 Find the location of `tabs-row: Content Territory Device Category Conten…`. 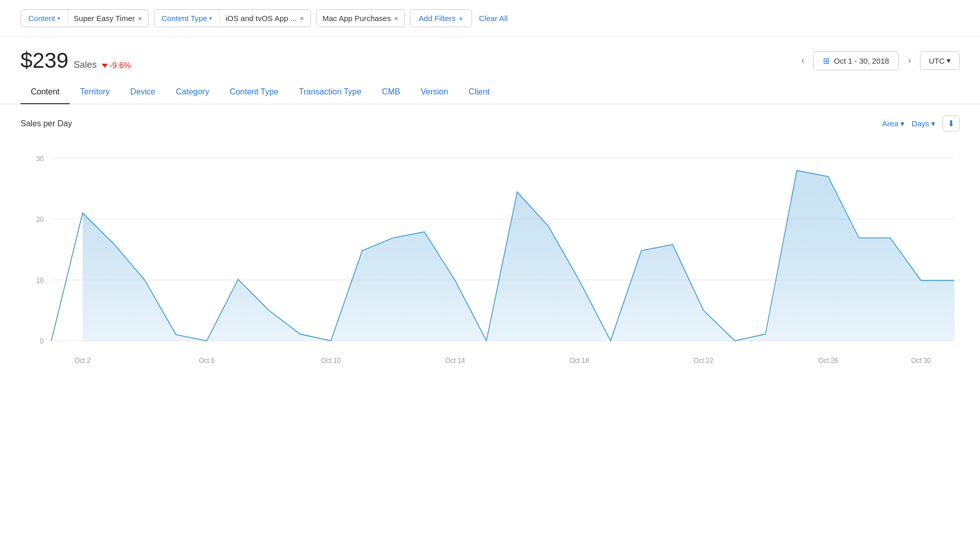

tabs-row: Content Territory Device Category Conten… is located at coordinates (490, 92).